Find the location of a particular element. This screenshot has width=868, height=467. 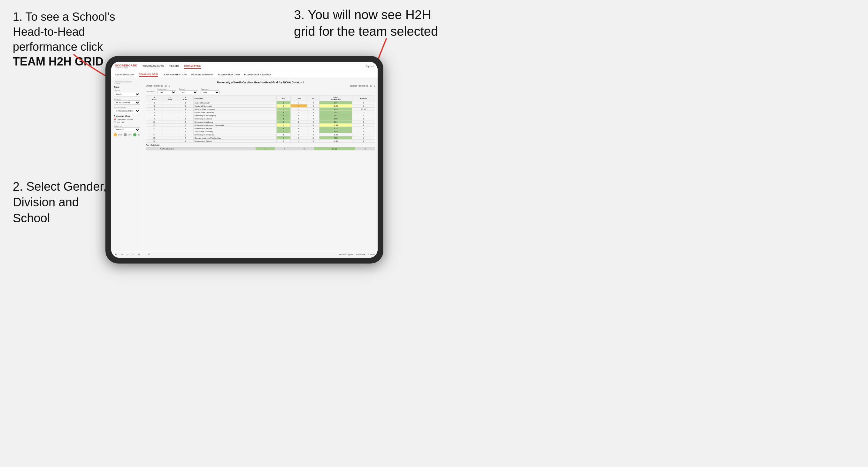

subnav-team-h2h-heatmap: TEAM H2H HEATMAP is located at coordinates (175, 75).